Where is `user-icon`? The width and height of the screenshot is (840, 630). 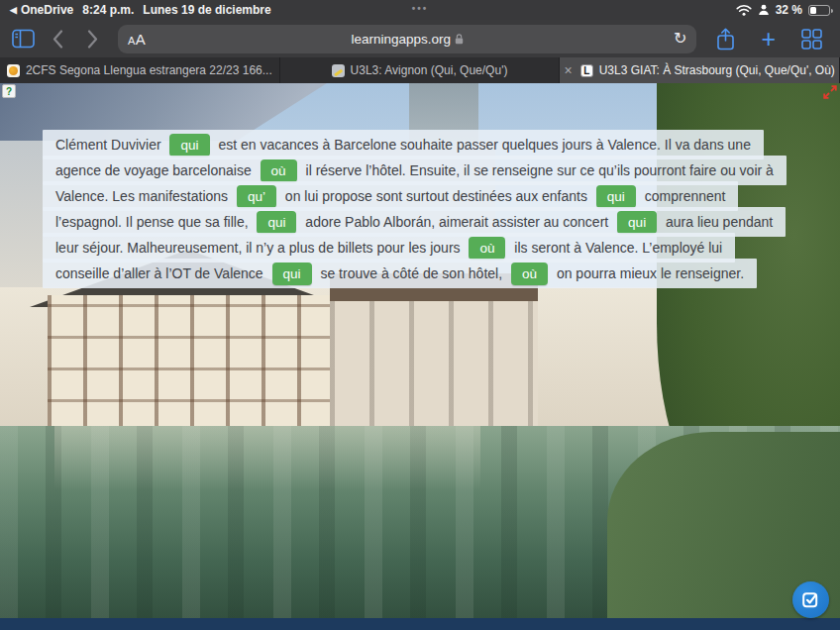 user-icon is located at coordinates (764, 10).